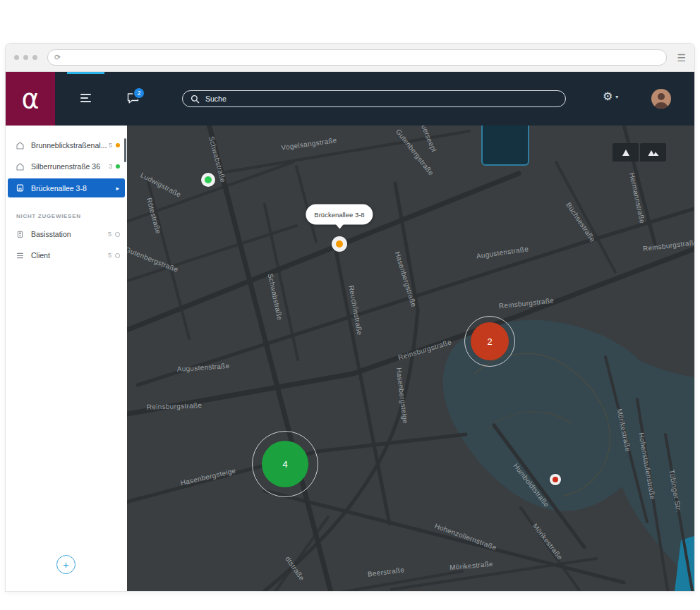  Describe the element at coordinates (363, 58) in the screenshot. I see `url-input` at that location.